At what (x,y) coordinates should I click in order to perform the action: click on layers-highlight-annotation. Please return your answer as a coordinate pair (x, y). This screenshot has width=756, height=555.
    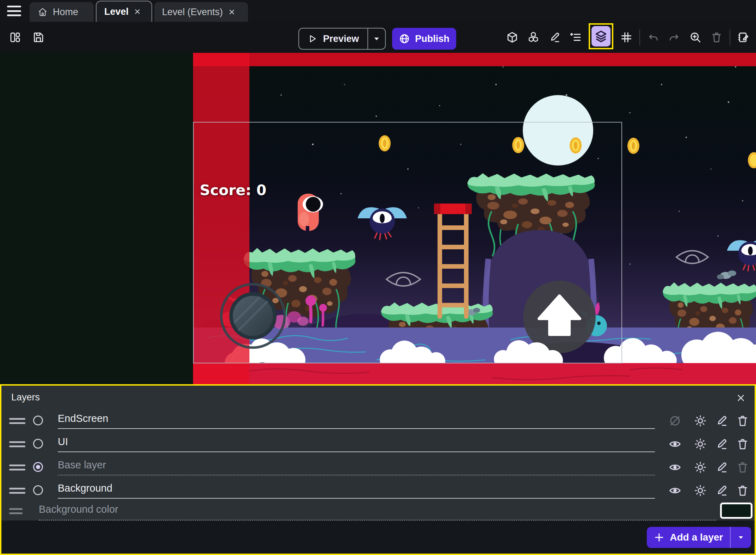
    Looking at the image, I should click on (601, 36).